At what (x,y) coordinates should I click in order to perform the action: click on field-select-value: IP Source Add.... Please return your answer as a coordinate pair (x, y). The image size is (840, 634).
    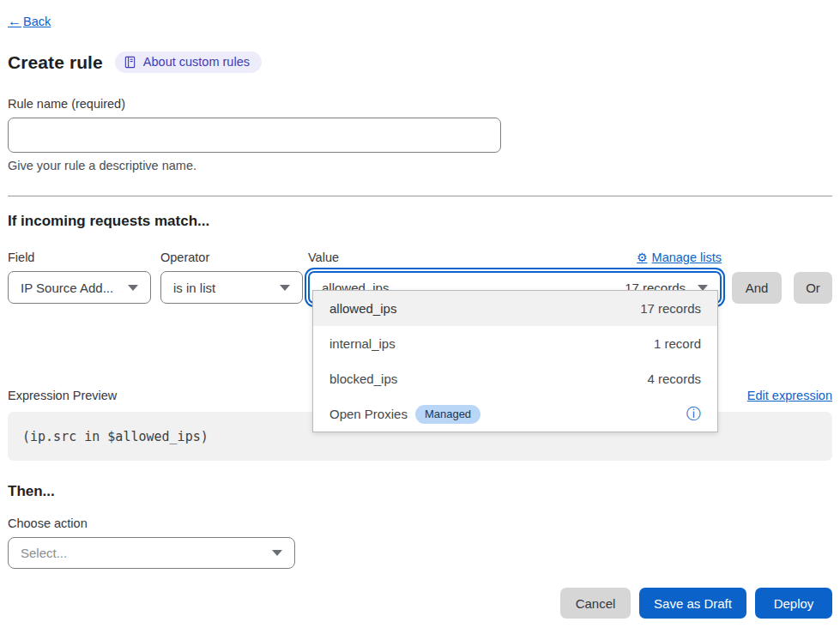
    Looking at the image, I should click on (67, 288).